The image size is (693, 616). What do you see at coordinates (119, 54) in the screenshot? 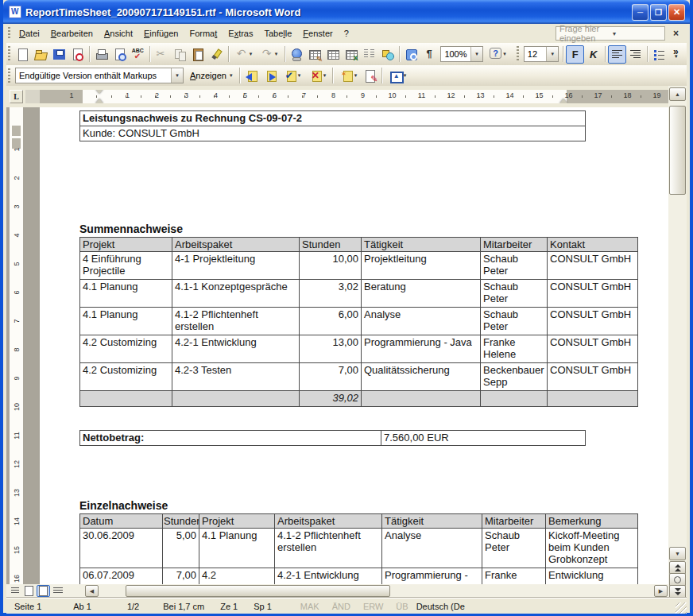
I see `print-preview-button` at bounding box center [119, 54].